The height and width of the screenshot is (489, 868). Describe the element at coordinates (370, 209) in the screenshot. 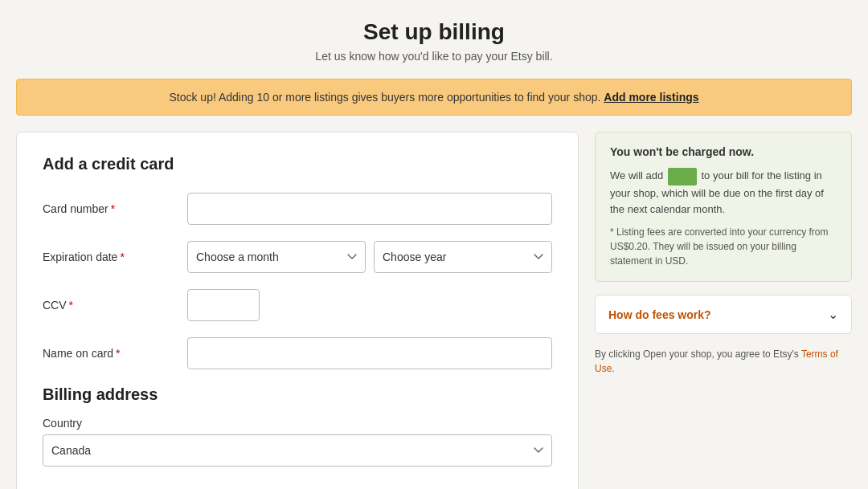

I see `card-number-controls` at that location.